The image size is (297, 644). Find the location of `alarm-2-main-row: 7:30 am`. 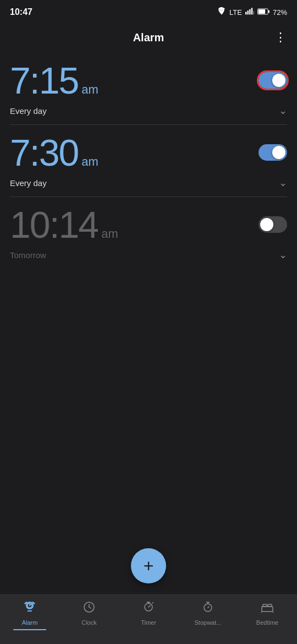

alarm-2-main-row: 7:30 am is located at coordinates (148, 152).